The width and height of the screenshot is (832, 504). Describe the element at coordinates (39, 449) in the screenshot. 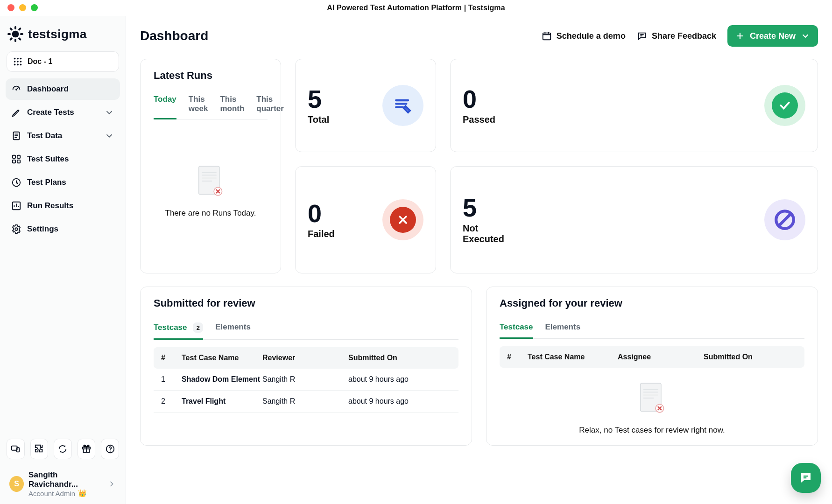

I see `tool-extension` at that location.